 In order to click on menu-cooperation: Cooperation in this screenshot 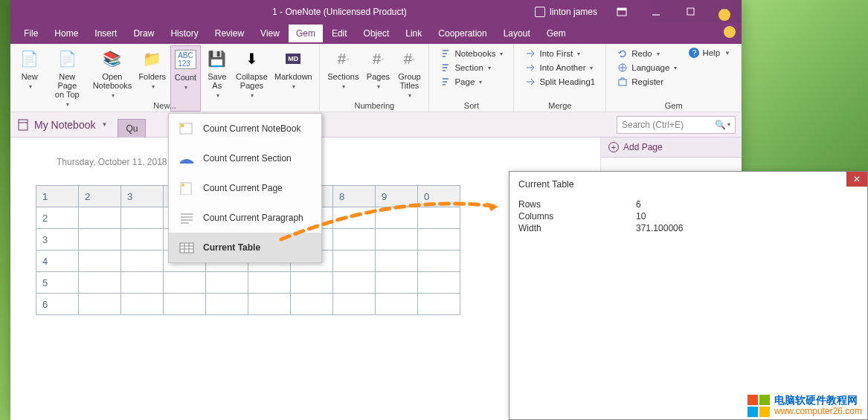, I will do `click(463, 33)`.